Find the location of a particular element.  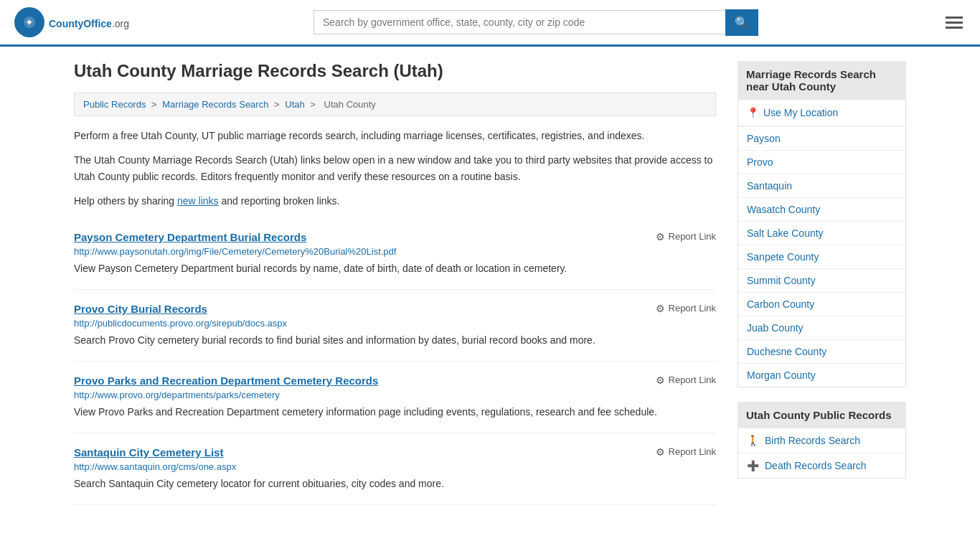

record-title: Payson Cemetery Department Burial Record… is located at coordinates (190, 237).